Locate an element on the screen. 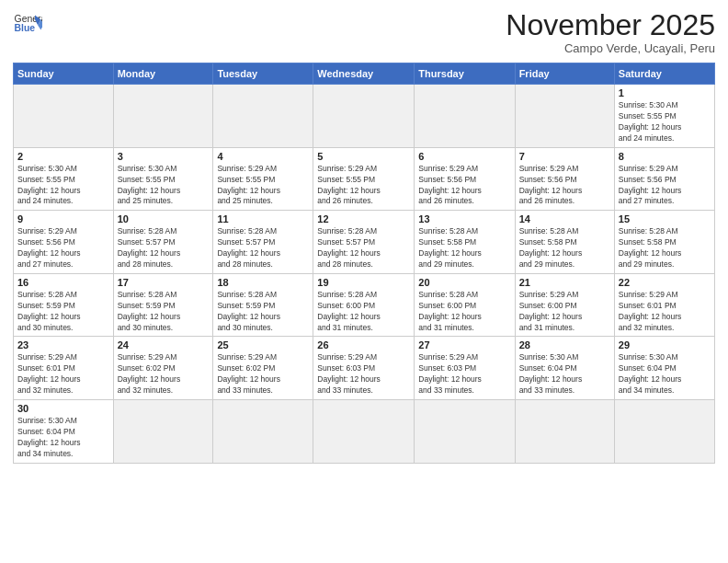 This screenshot has height=563, width=728. day-cell: 12Sunrise: 5:28 AM Sunset: 5:57 PM Dayli… is located at coordinates (364, 243).